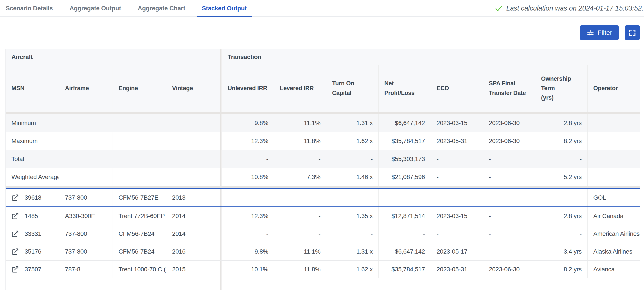 Image resolution: width=644 pixels, height=290 pixels. I want to click on cell-net-profit-loss: $21,087,596, so click(405, 177).